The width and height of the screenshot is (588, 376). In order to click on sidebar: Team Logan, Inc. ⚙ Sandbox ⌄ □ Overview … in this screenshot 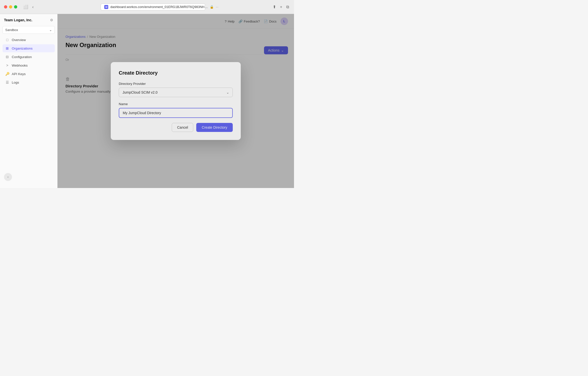, I will do `click(29, 101)`.